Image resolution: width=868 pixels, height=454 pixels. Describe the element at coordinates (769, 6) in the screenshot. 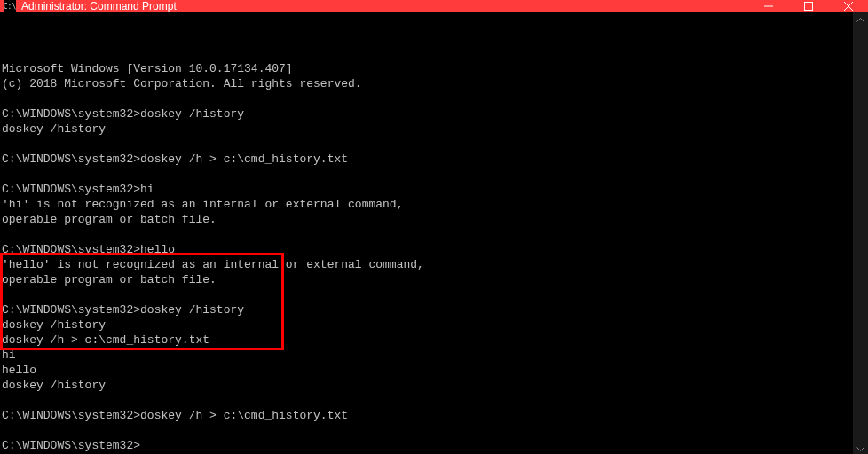

I see `minimize-button` at that location.